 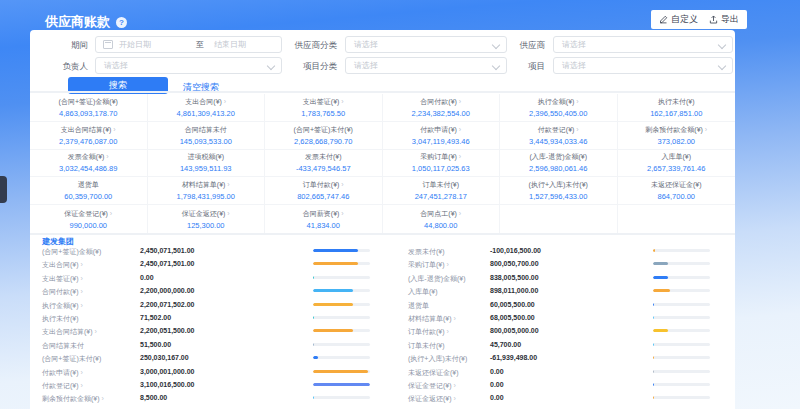 I want to click on stat-label: 退货单, so click(x=88, y=185).